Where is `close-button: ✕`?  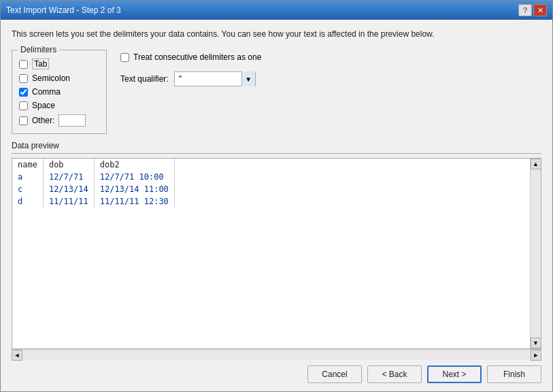
close-button: ✕ is located at coordinates (540, 10).